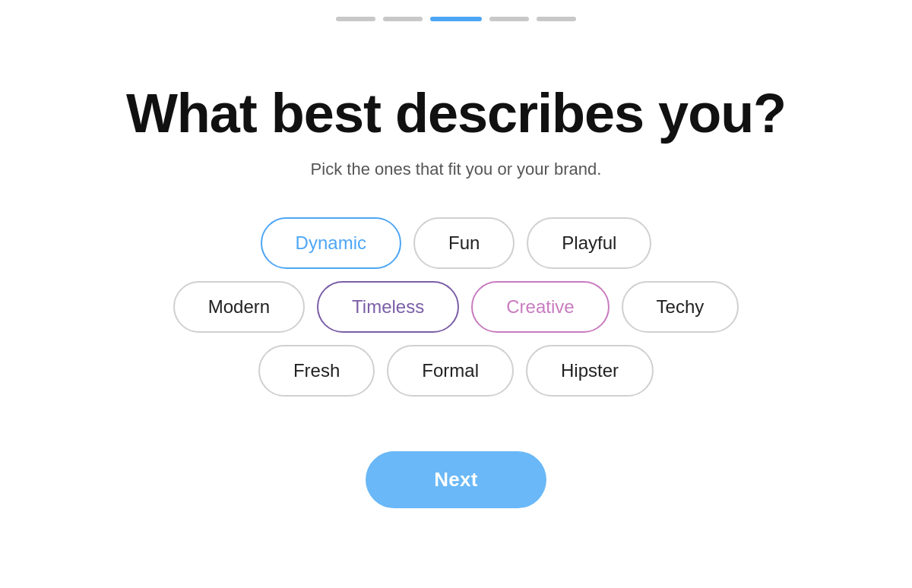 The height and width of the screenshot is (588, 912). Describe the element at coordinates (456, 113) in the screenshot. I see `page-title: What best describes you?` at that location.